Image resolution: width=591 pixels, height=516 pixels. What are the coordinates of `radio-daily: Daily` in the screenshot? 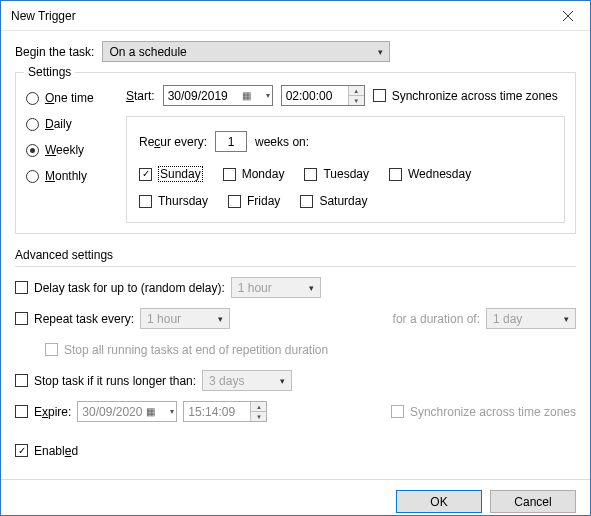 It's located at (71, 124).